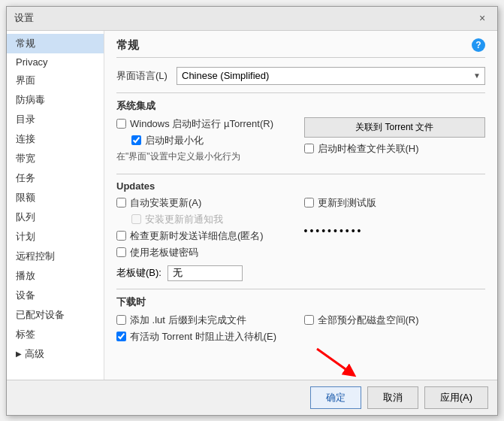 This screenshot has width=504, height=421. Describe the element at coordinates (300, 330) in the screenshot. I see `download-cols: 添加 .lut 后缀到未完成文件 有活动 Torrent 时阻止进入待机(E) …` at that location.